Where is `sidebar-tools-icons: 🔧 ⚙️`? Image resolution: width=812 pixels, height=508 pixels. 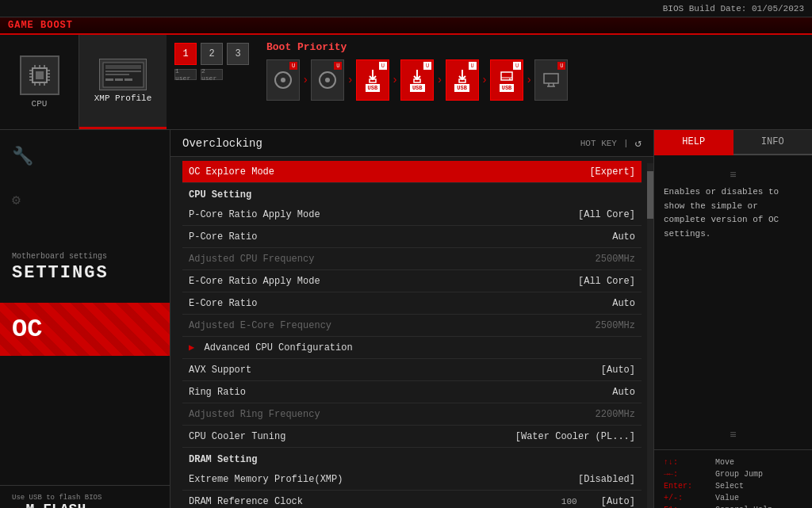
sidebar-tools-icons: 🔧 ⚙️ is located at coordinates (85, 178).